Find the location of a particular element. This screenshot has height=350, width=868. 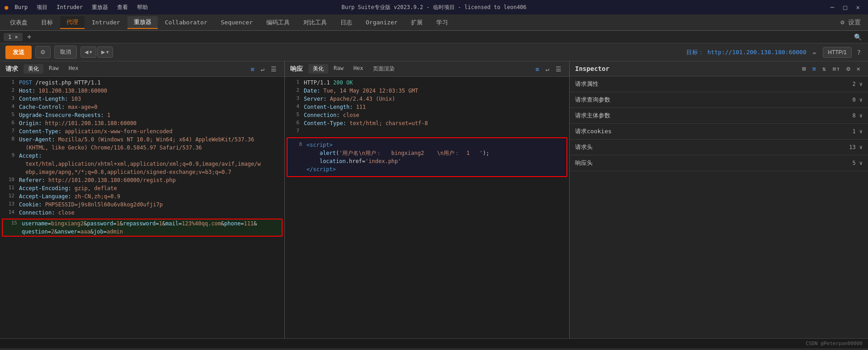

target-url: http://101.200.138.180:60000 is located at coordinates (757, 52).